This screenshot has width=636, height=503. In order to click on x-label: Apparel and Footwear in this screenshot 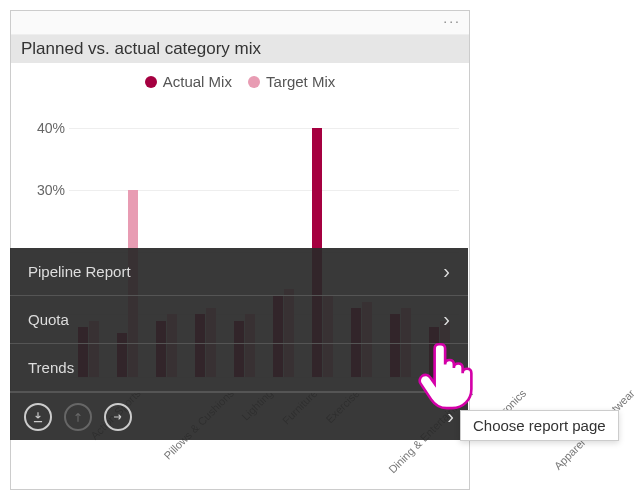, I will do `click(594, 446)`.